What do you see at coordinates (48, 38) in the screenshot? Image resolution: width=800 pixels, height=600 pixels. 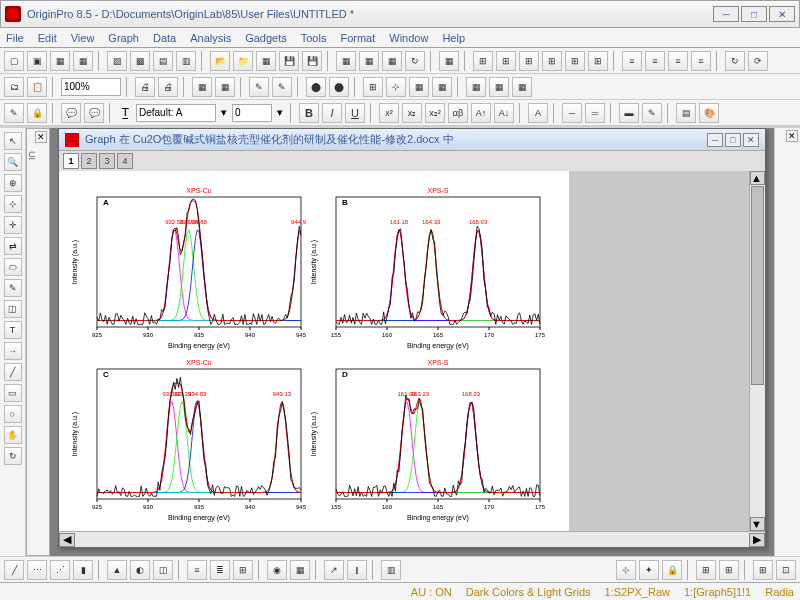 I see `menu-edit: Edit` at bounding box center [48, 38].